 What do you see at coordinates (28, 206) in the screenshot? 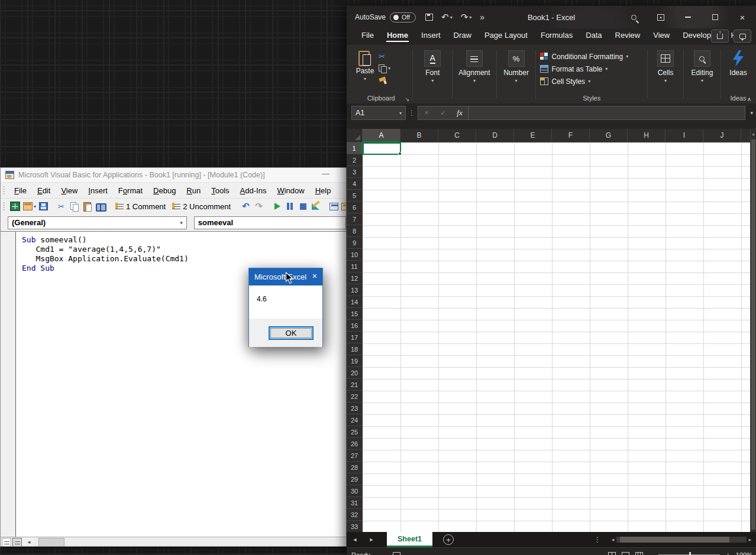
I see `insert-userform-icon` at bounding box center [28, 206].